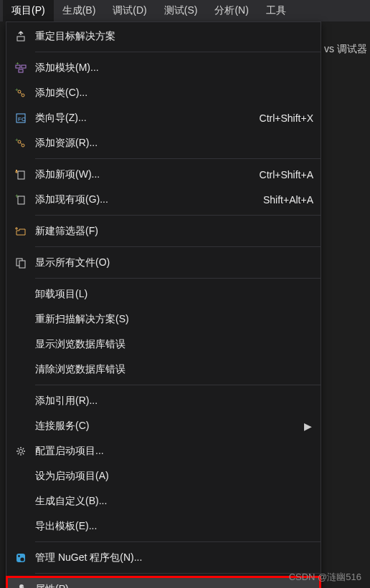  I want to click on nuget-icon, so click(21, 558).